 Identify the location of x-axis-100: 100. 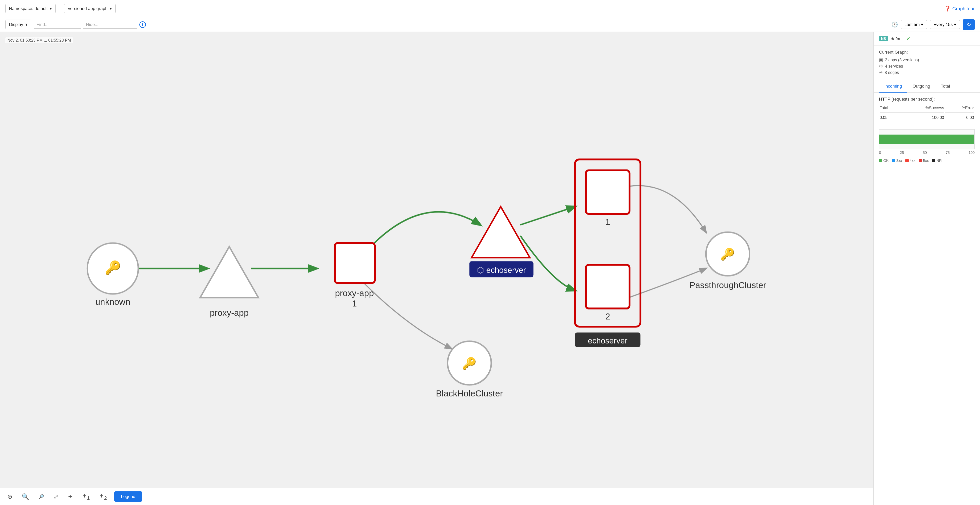
(972, 152).